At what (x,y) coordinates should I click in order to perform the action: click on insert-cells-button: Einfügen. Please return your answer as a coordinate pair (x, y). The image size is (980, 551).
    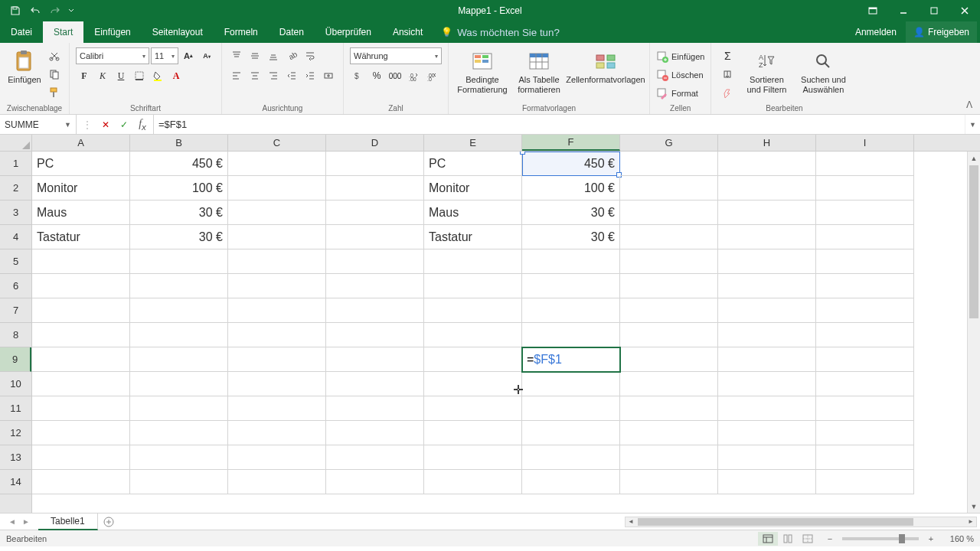
    Looking at the image, I should click on (688, 57).